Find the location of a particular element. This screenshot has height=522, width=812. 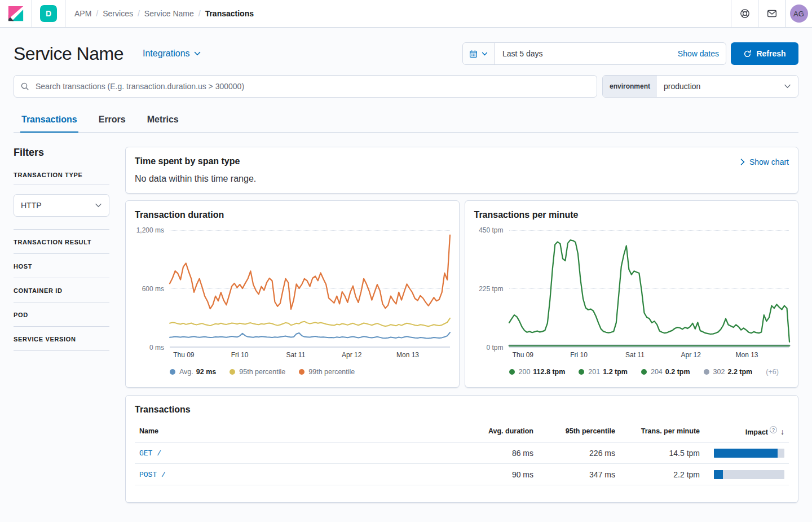

legend-item-95th percentile: 95th percentile is located at coordinates (257, 372).